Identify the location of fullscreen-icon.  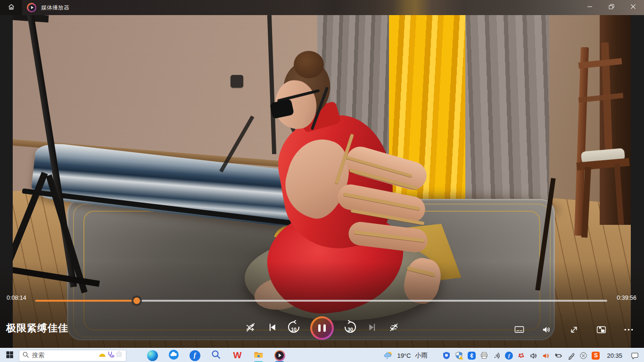
(574, 331).